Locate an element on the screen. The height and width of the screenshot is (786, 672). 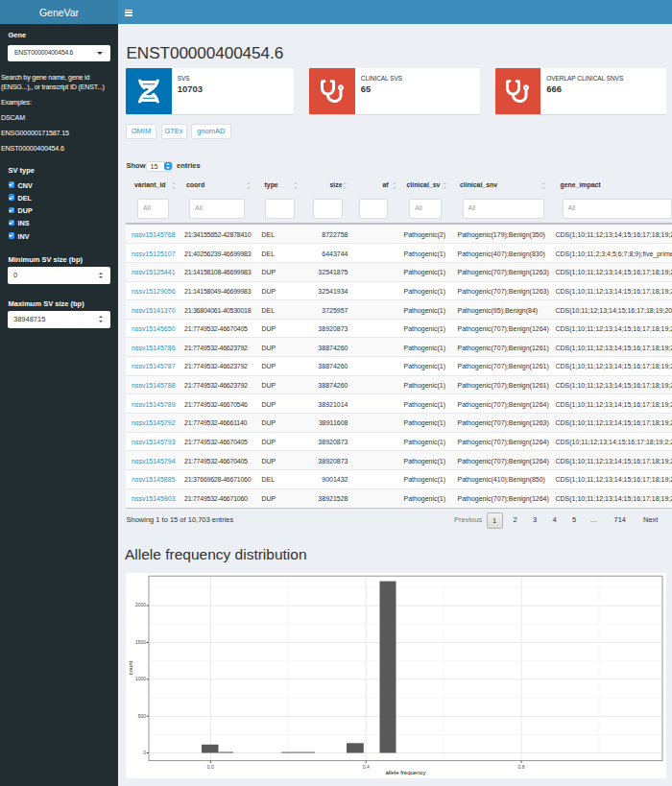
svg-text: 0.8 is located at coordinates (522, 767).